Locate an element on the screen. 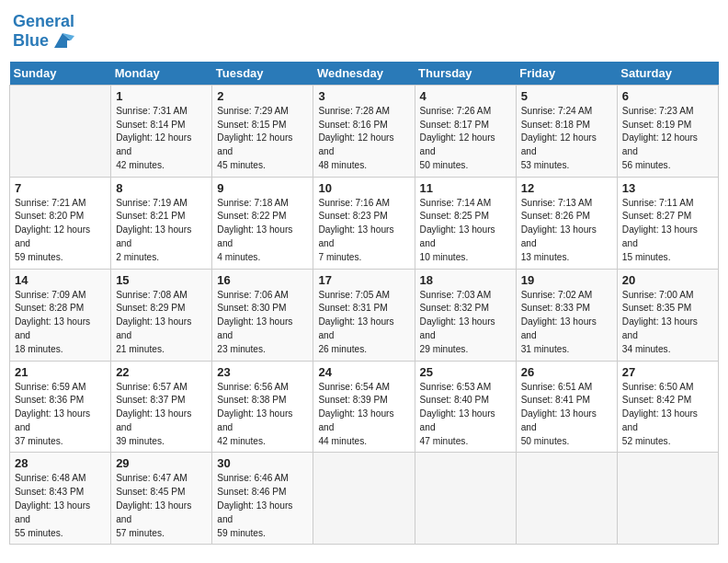  day-number: 21 is located at coordinates (61, 372).